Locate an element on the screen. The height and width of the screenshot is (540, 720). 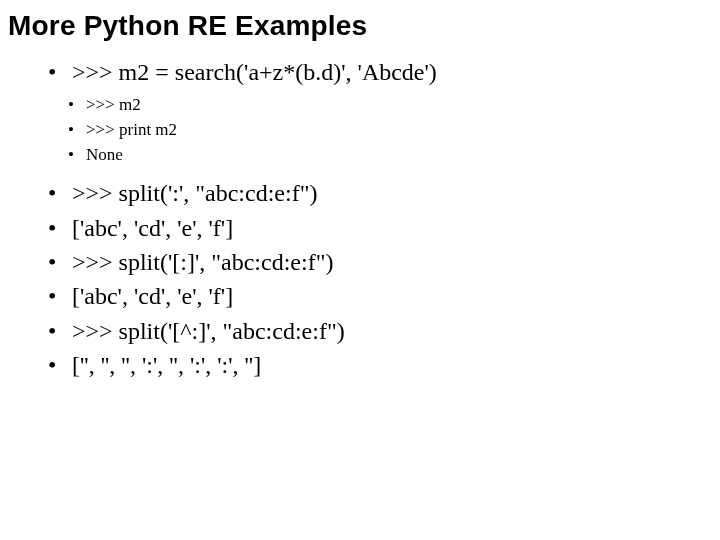
list-item: ['', '', '', ':', '', ':', ':', ''] is located at coordinates (374, 365).